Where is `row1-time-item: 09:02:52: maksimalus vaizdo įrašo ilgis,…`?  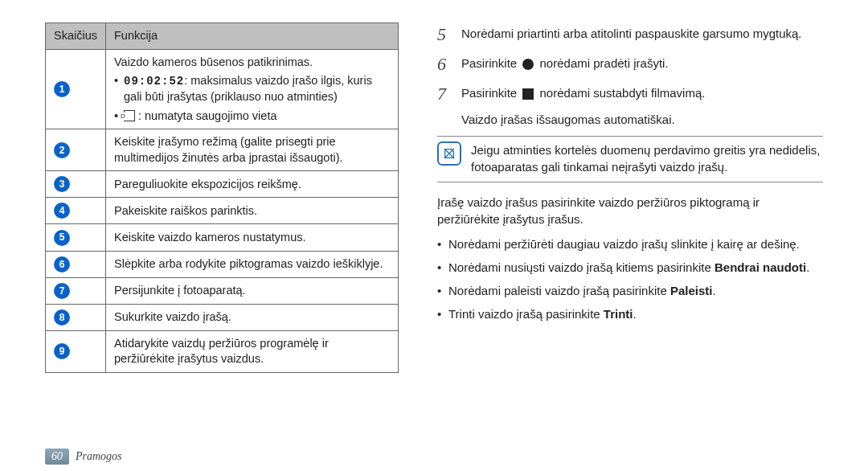 row1-time-item: 09:02:52: maksimalus vaizdo įrašo ilgis,… is located at coordinates (252, 88).